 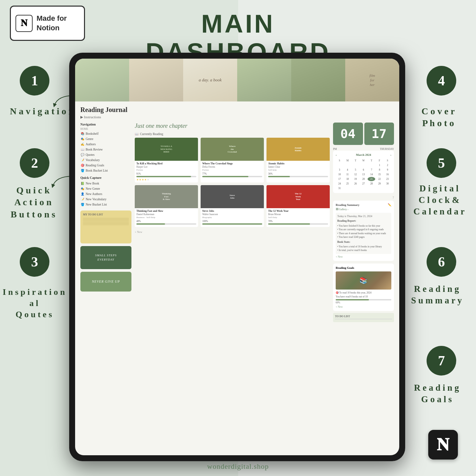 What do you see at coordinates (352, 300) in the screenshot?
I see `goal-progress-fill` at bounding box center [352, 300].